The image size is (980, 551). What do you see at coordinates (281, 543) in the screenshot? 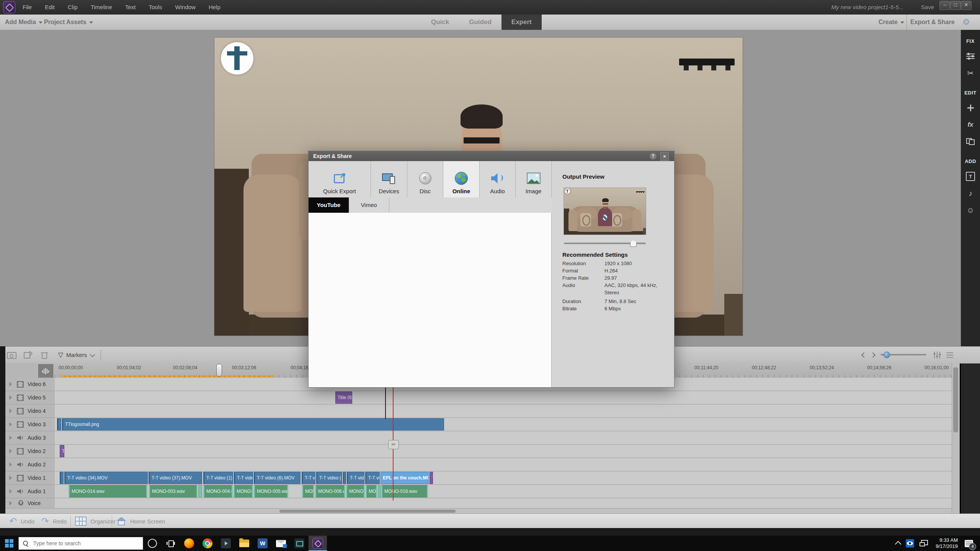
I see `taskbar-app-mail` at bounding box center [281, 543].